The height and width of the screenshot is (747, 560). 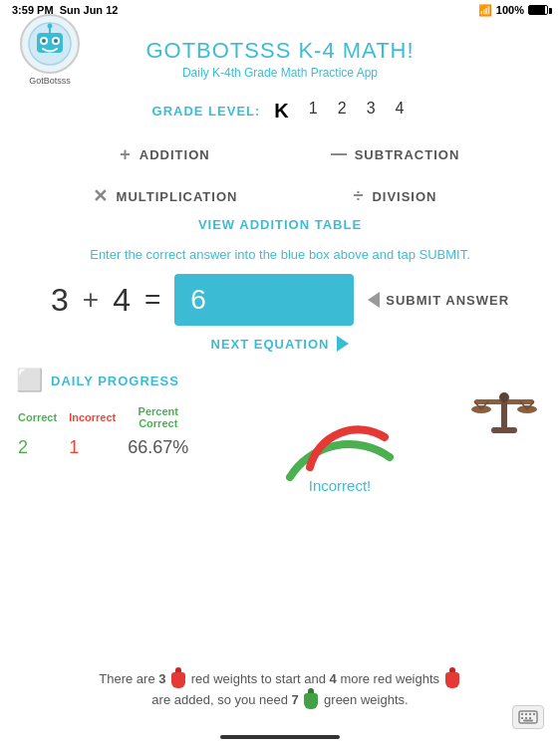 I want to click on next-equation-button: NEXT EQUATION, so click(x=280, y=344).